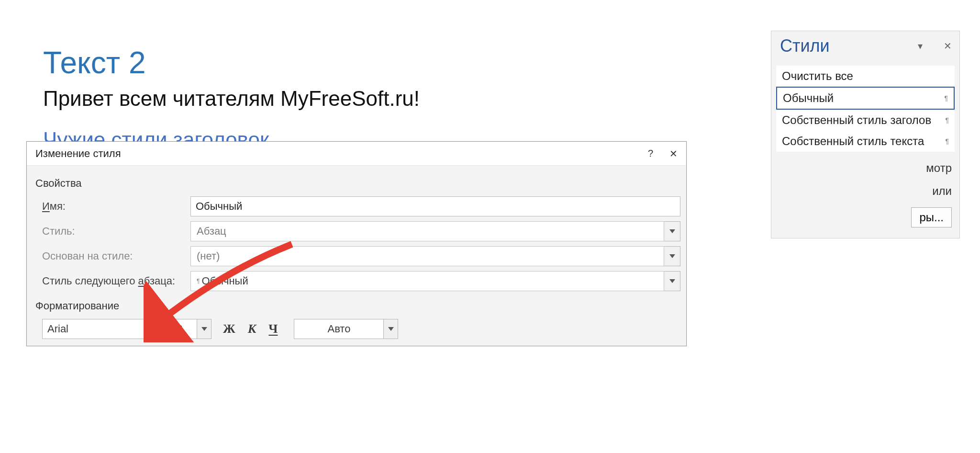  I want to click on font-size-dropdown-button, so click(204, 329).